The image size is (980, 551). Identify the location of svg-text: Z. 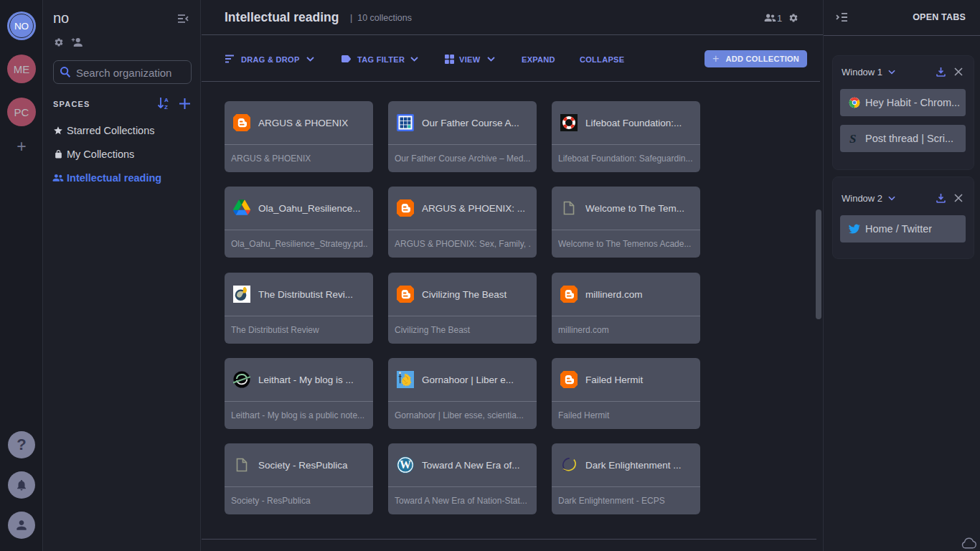
(166, 108).